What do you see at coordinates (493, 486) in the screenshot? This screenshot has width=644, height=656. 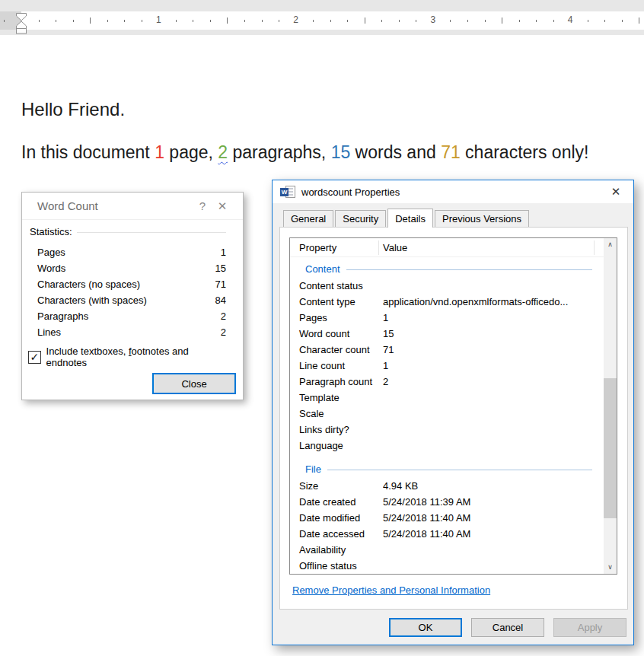 I see `property-value: 4.94 KB` at bounding box center [493, 486].